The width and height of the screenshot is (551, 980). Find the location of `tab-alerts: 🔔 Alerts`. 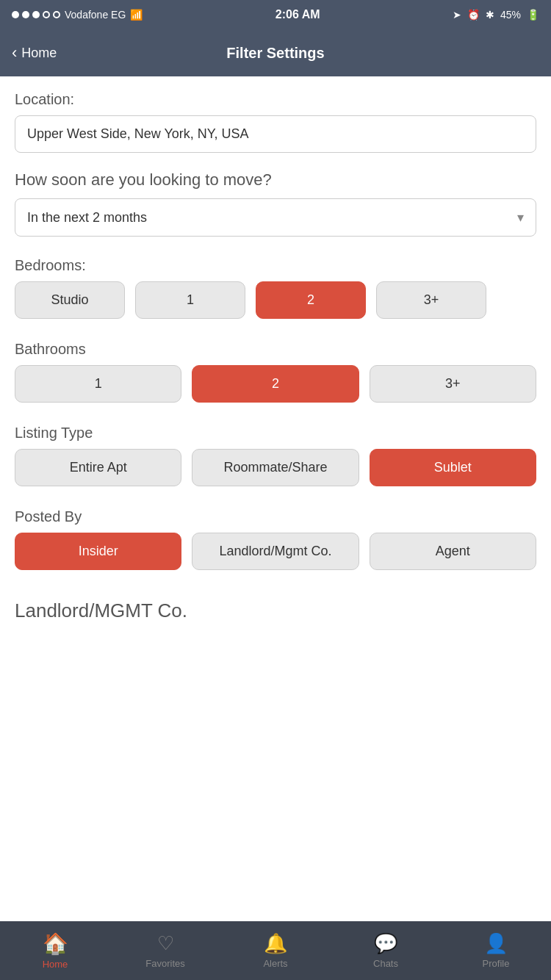

tab-alerts: 🔔 Alerts is located at coordinates (276, 951).